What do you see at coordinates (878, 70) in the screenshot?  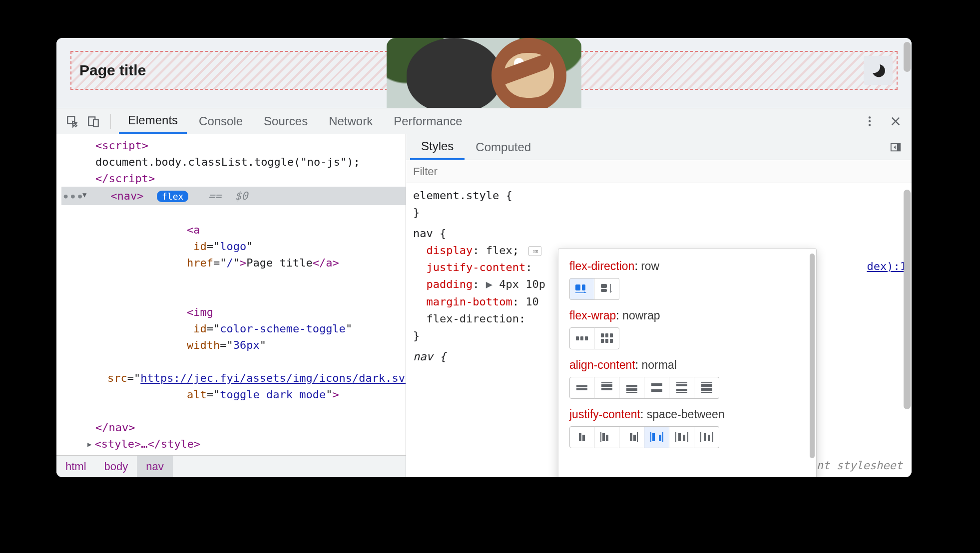 I see `dark-mode-toggle` at bounding box center [878, 70].